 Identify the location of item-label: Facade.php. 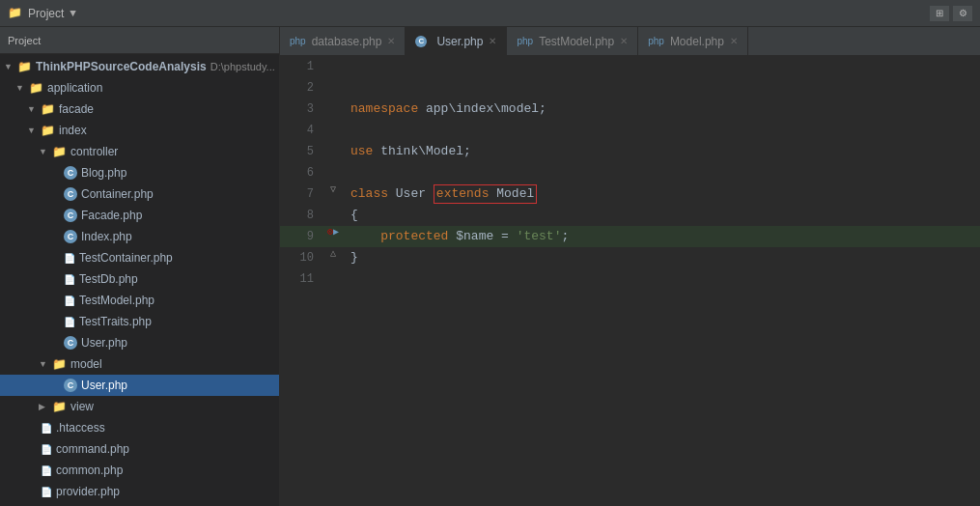
(112, 215).